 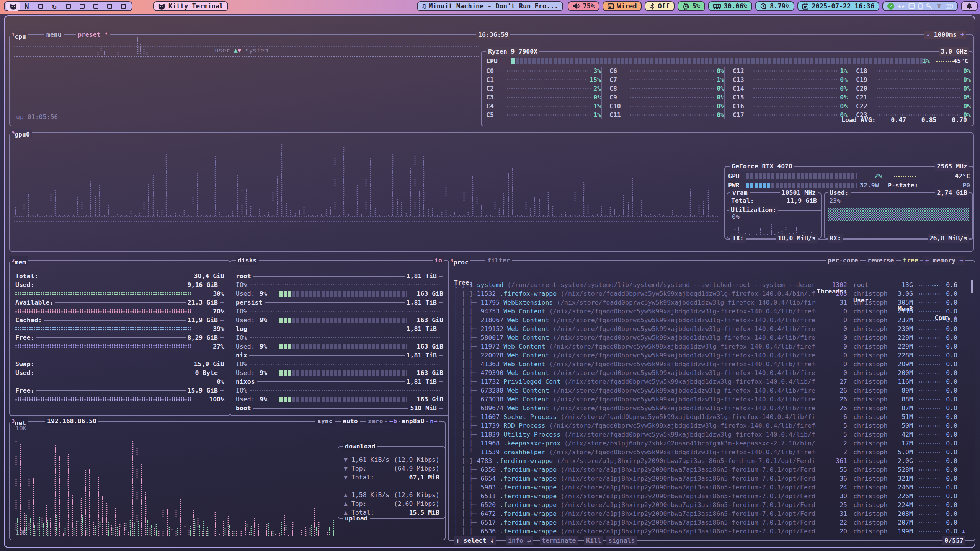 What do you see at coordinates (905, 311) in the screenshot?
I see `process-memory: 271M` at bounding box center [905, 311].